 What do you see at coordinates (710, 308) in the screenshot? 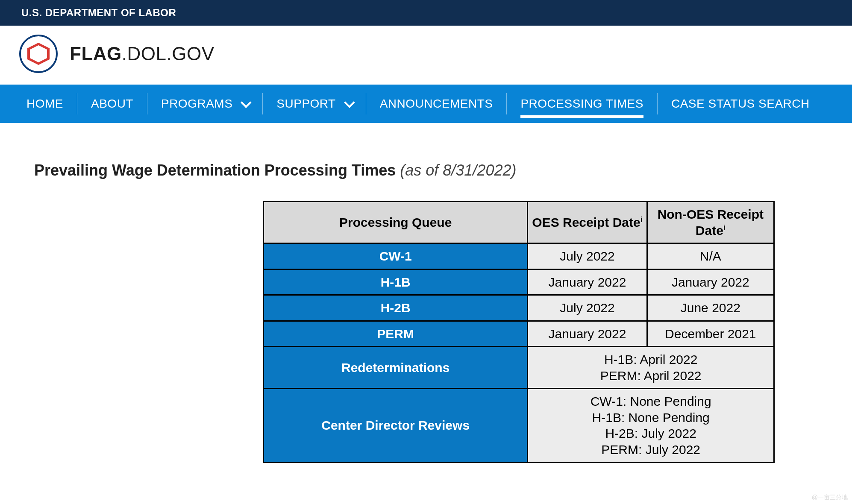
I see `cell-non-oes: June 2022` at bounding box center [710, 308].